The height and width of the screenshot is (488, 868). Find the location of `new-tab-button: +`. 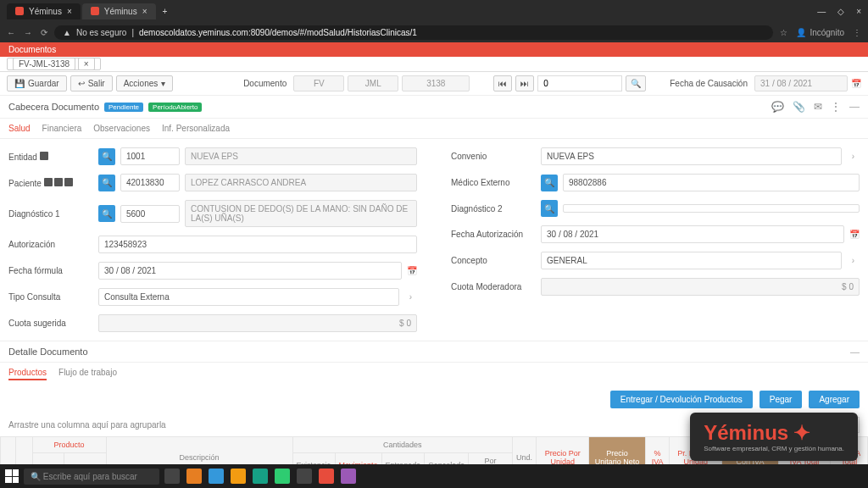

new-tab-button: + is located at coordinates (165, 12).